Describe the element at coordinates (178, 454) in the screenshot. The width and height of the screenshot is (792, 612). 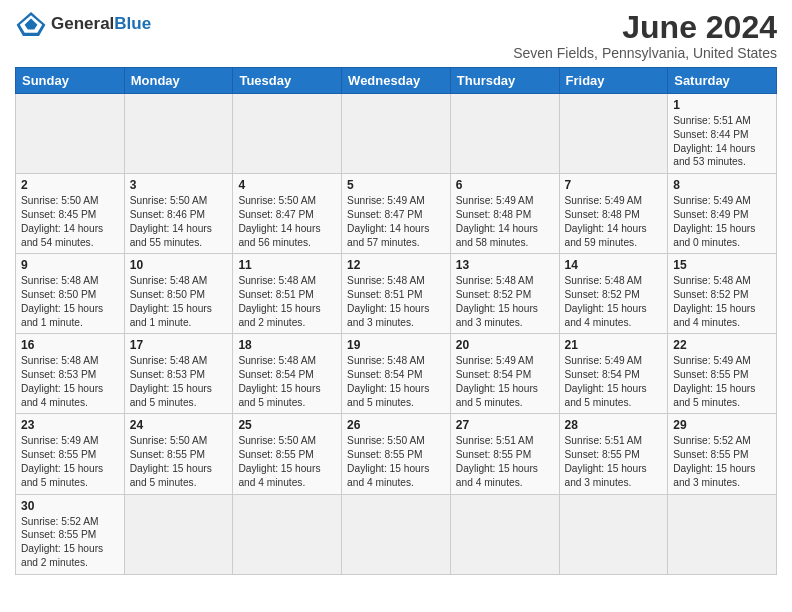
I see `calendar-cell: 24Sunrise: 5:50 AM Sunset: 8:55 PM Dayli…` at that location.